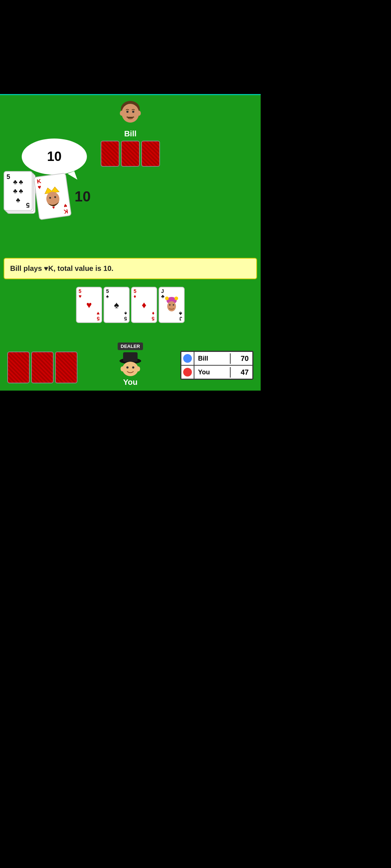 The image size is (391, 868). What do you see at coordinates (89, 305) in the screenshot?
I see `hand-card-5h-center: ♥` at bounding box center [89, 305].